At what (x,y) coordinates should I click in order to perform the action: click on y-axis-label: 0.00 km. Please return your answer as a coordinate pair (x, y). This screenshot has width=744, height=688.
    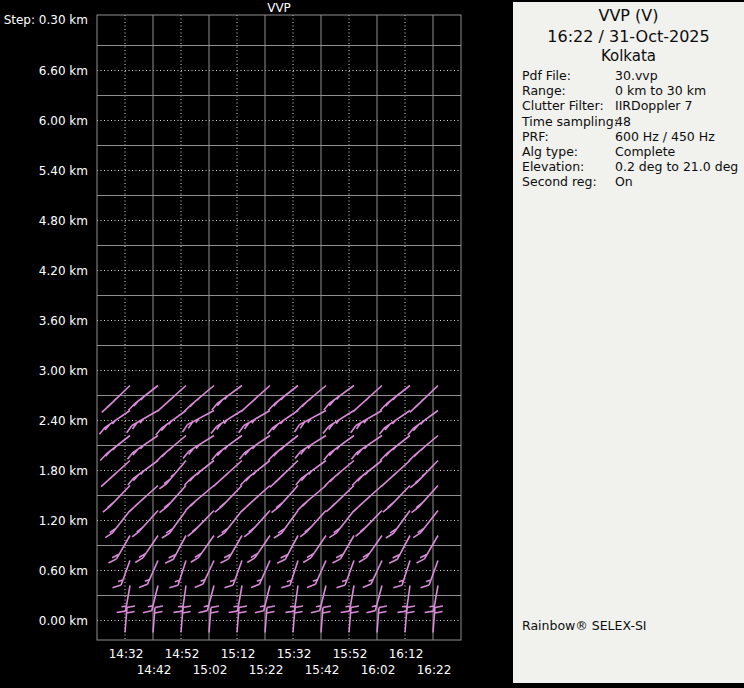
    Looking at the image, I should click on (44, 621).